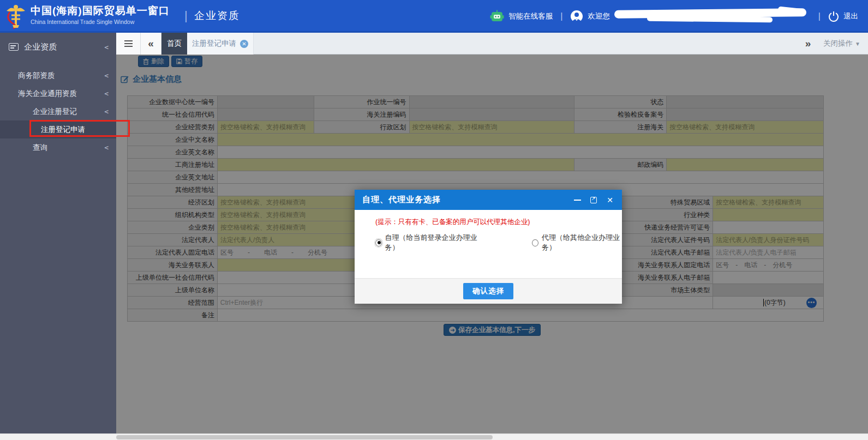 Image resolution: width=868 pixels, height=440 pixels. What do you see at coordinates (535, 243) in the screenshot?
I see `radio-unselected-icon` at bounding box center [535, 243].